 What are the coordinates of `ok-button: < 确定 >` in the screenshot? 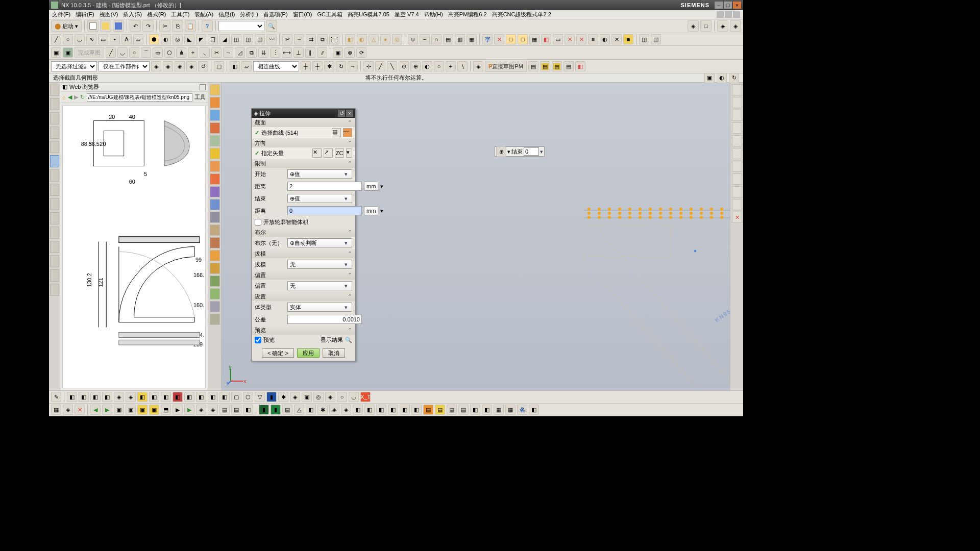 It's located at (278, 353).